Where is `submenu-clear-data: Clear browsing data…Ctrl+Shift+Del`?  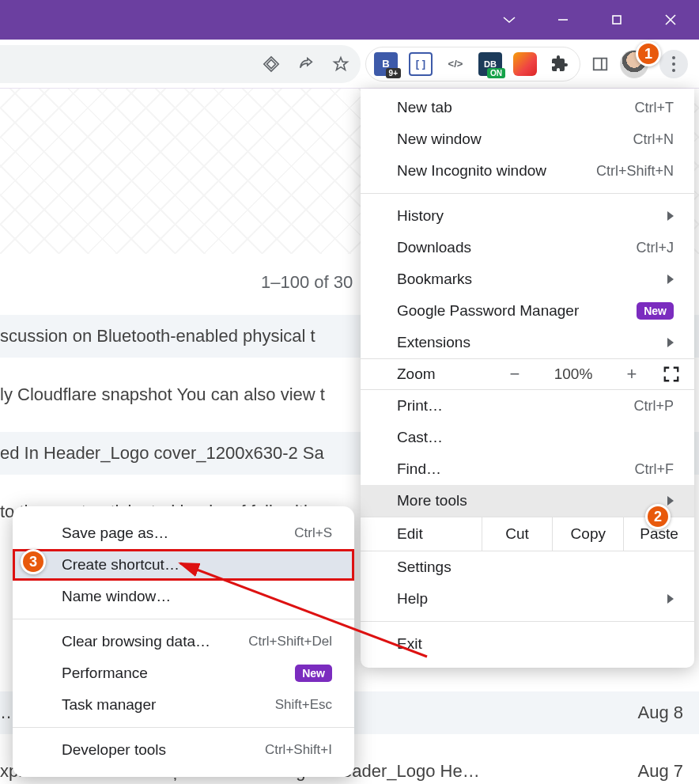
submenu-clear-data: Clear browsing data…Ctrl+Shift+Del is located at coordinates (183, 642).